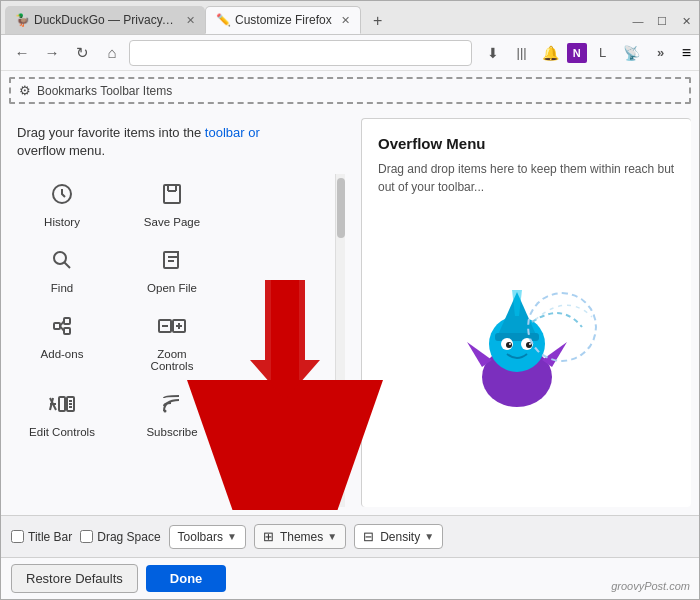  What do you see at coordinates (62, 222) in the screenshot?
I see `history-label: History` at bounding box center [62, 222].